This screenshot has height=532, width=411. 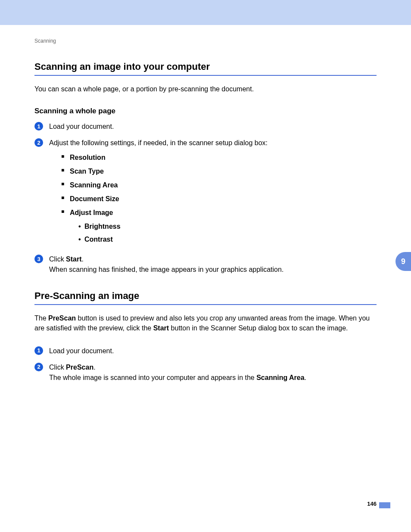 I want to click on top-banner, so click(x=206, y=12).